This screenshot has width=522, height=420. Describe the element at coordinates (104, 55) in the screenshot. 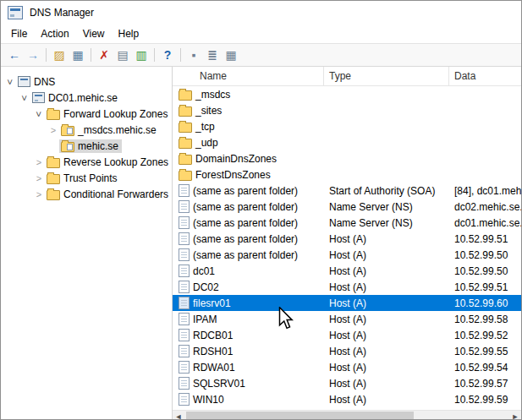

I see `delete-button: ✗` at that location.